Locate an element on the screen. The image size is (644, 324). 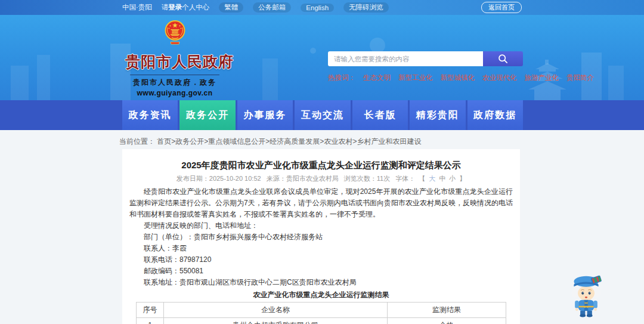
bracket-open: 【 is located at coordinates (422, 178).